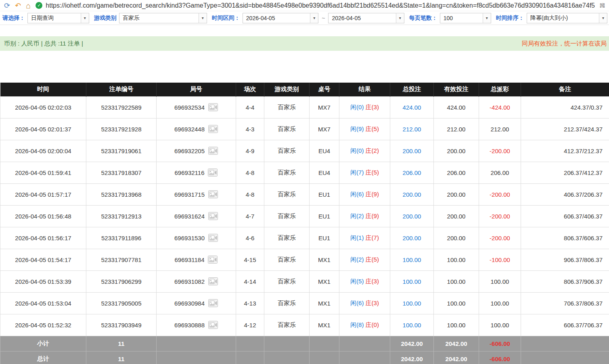 This screenshot has height=364, width=609. Describe the element at coordinates (190, 325) in the screenshot. I see `round-number: 696930888` at that location.